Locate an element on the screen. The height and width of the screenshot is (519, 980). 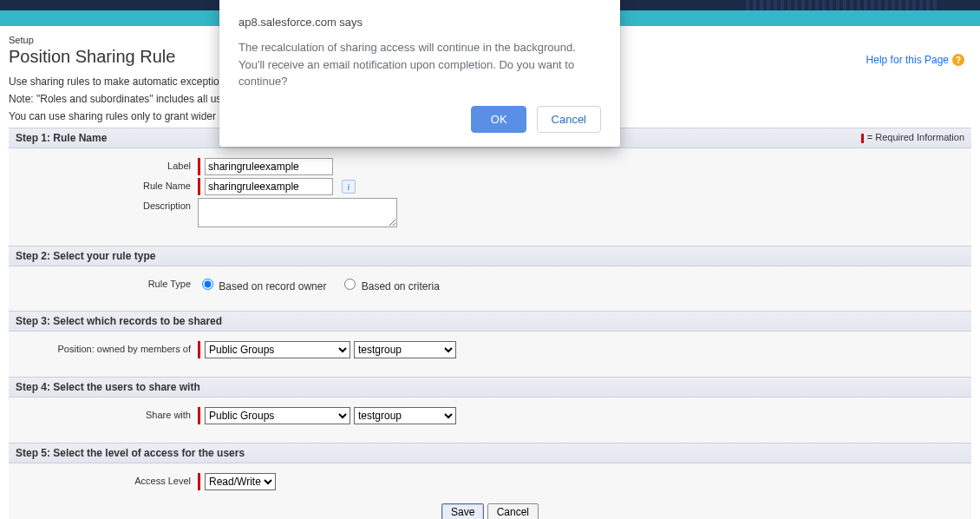
help-icon: ? is located at coordinates (958, 60).